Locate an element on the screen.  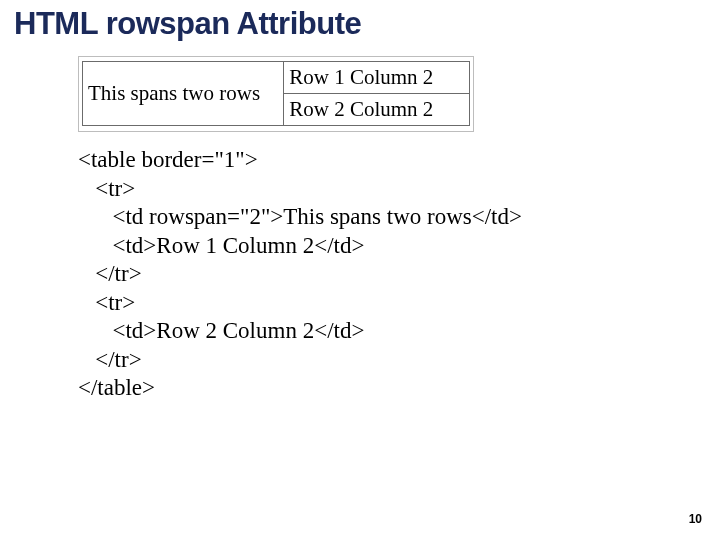
page-number: 10 is located at coordinates (696, 519).